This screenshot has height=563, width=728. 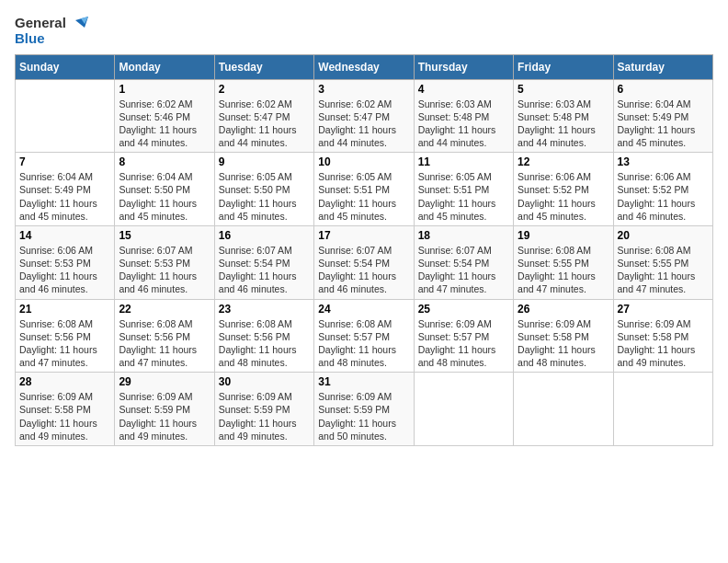 What do you see at coordinates (663, 336) in the screenshot?
I see `calendar-cell: 27Sunrise: 6:09 AMSunset: 5:58 PMDayligh…` at bounding box center [663, 336].